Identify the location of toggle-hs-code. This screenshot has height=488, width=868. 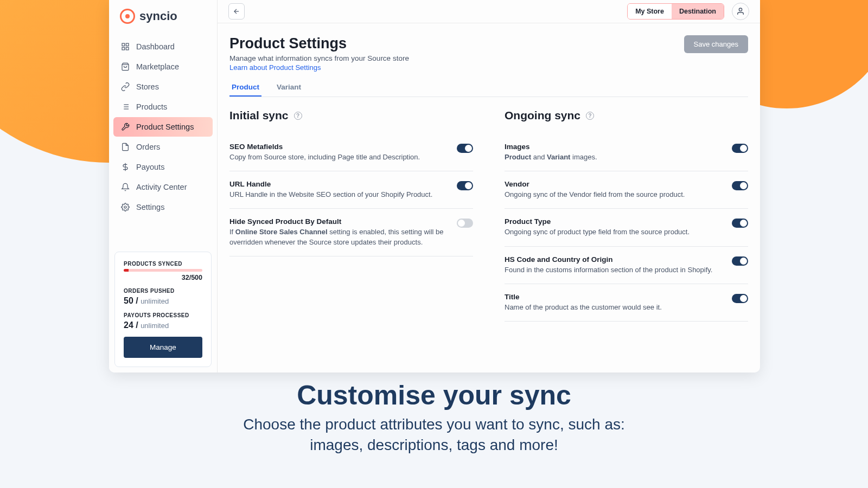
(740, 261).